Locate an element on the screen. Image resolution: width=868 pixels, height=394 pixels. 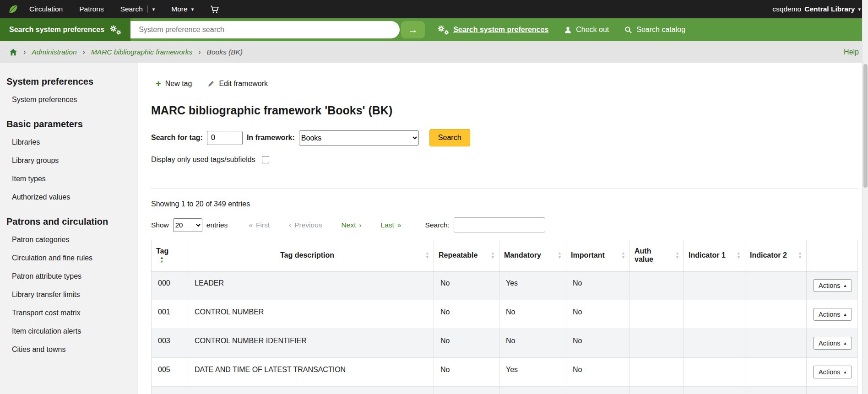
pager-previous-button: ‹ Previous is located at coordinates (305, 225).